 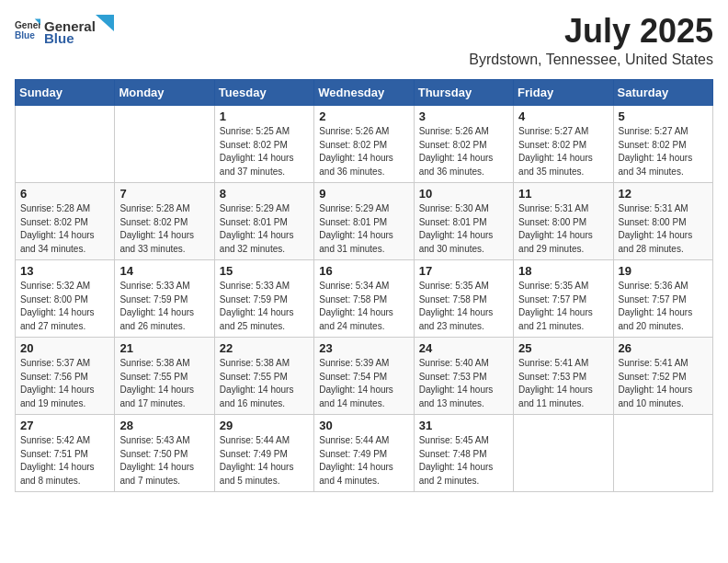 I want to click on calendar-cell: 10Sunrise: 5:30 AMSunset: 8:01 PMDayligh…, so click(x=463, y=222).